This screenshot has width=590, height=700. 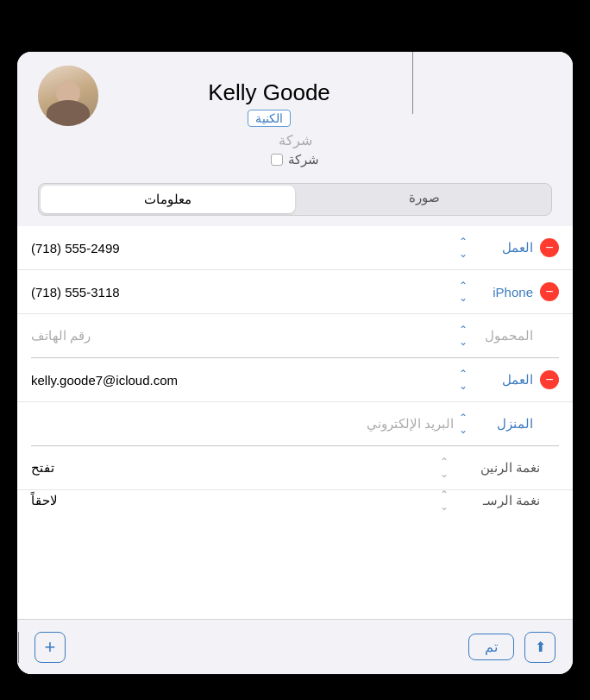 I want to click on email-work-stepper: ⌃⌄, so click(x=463, y=380).